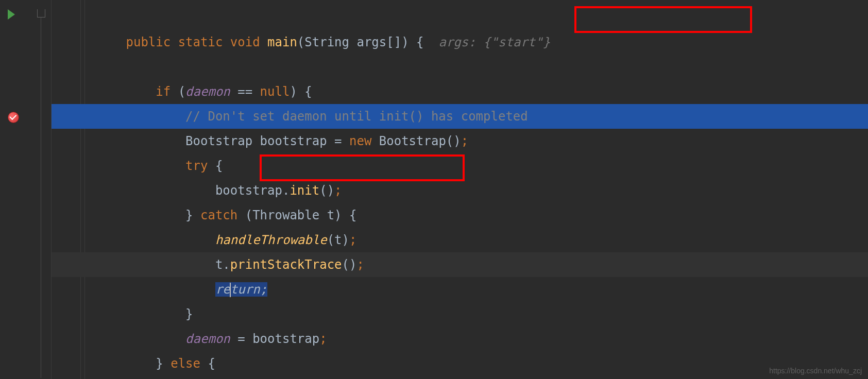 This screenshot has width=868, height=379. Describe the element at coordinates (201, 42) in the screenshot. I see `keyword-static: static` at that location.